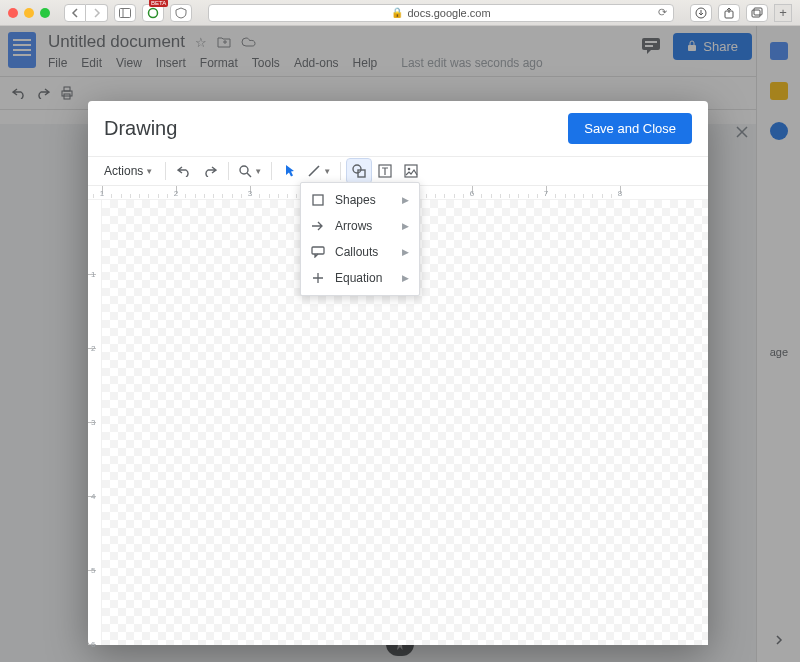  I want to click on browser-toolbar: 🔒 docs.google.com ⟳ +, so click(400, 13).